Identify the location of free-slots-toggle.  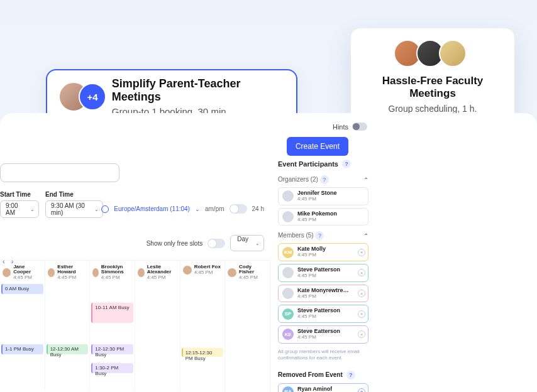
(216, 244).